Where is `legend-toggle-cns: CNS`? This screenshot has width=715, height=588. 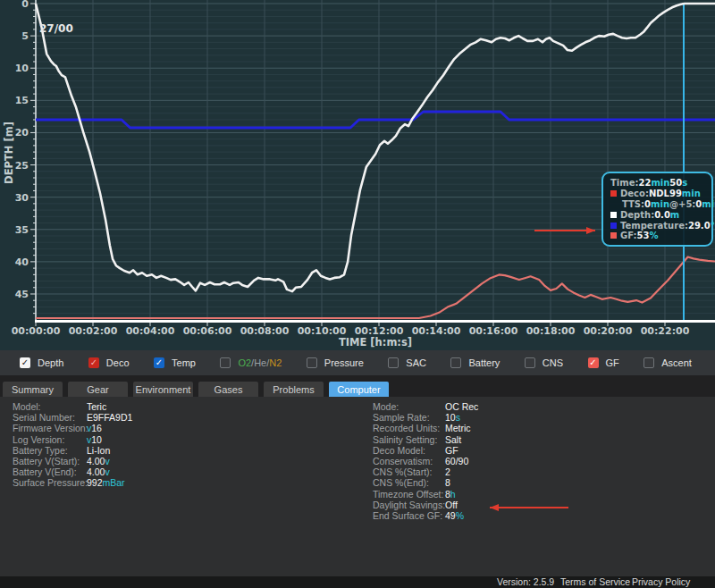
legend-toggle-cns: CNS is located at coordinates (543, 363).